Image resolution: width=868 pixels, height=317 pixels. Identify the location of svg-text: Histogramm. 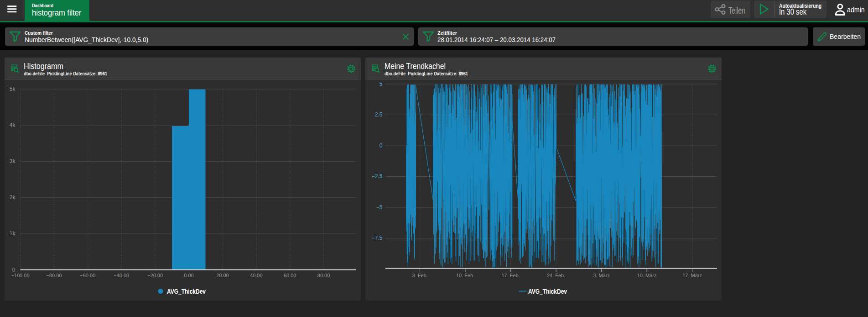
(44, 66).